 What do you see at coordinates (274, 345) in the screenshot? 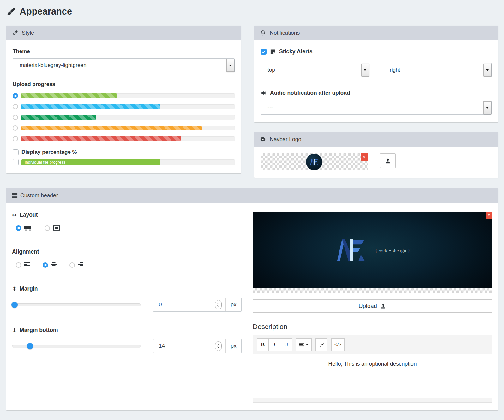
I see `italic-button: I` at bounding box center [274, 345].